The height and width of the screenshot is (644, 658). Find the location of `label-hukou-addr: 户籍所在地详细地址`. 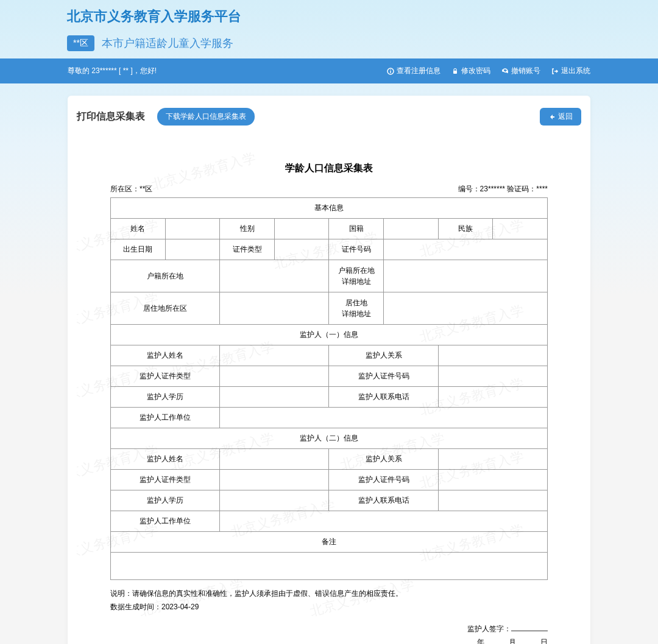

label-hukou-addr: 户籍所在地详细地址 is located at coordinates (356, 277).